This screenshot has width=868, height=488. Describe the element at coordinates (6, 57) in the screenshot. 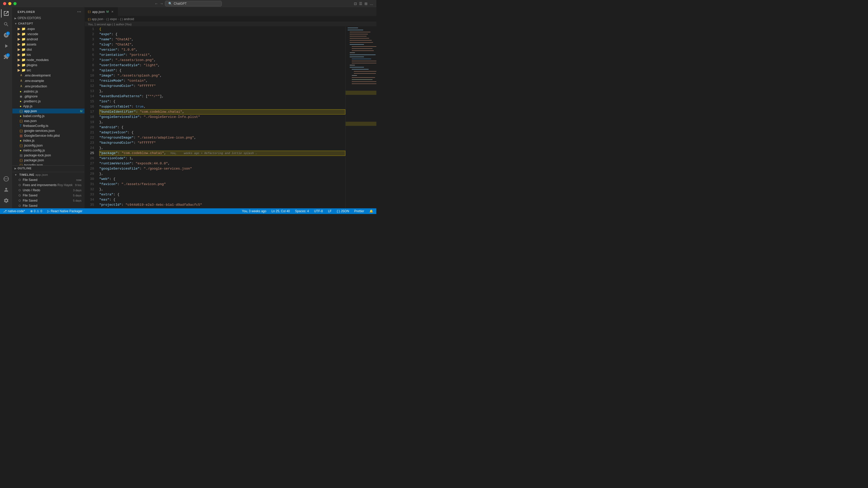

I see `extensions-activity-icon: 1` at that location.